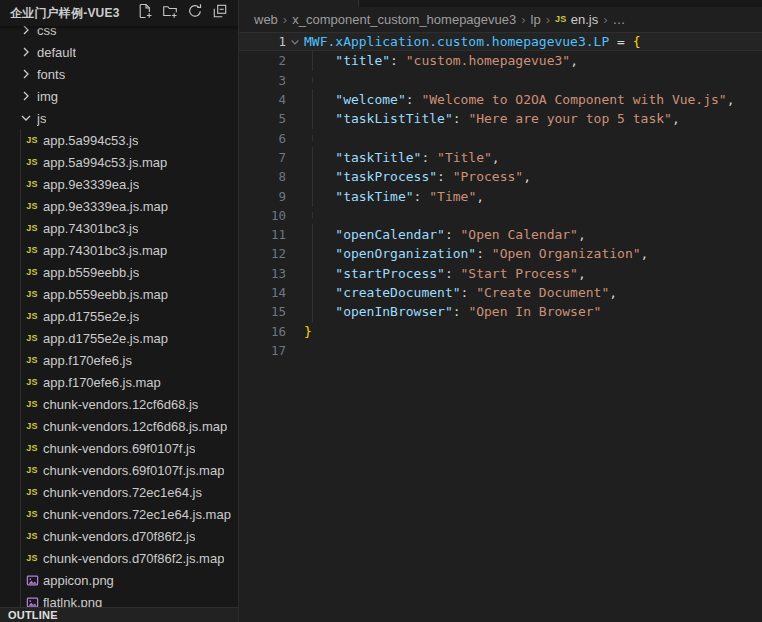 The height and width of the screenshot is (622, 762). What do you see at coordinates (295, 42) in the screenshot?
I see `fold-chevron-icon` at bounding box center [295, 42].